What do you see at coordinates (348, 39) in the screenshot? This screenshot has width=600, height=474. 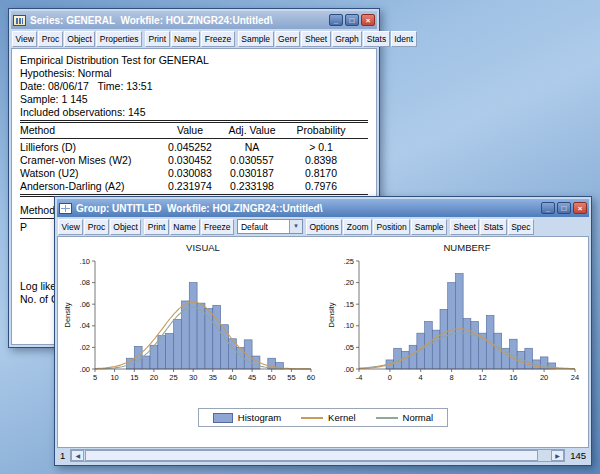 I see `toolbar-button-graph: Graph` at bounding box center [348, 39].